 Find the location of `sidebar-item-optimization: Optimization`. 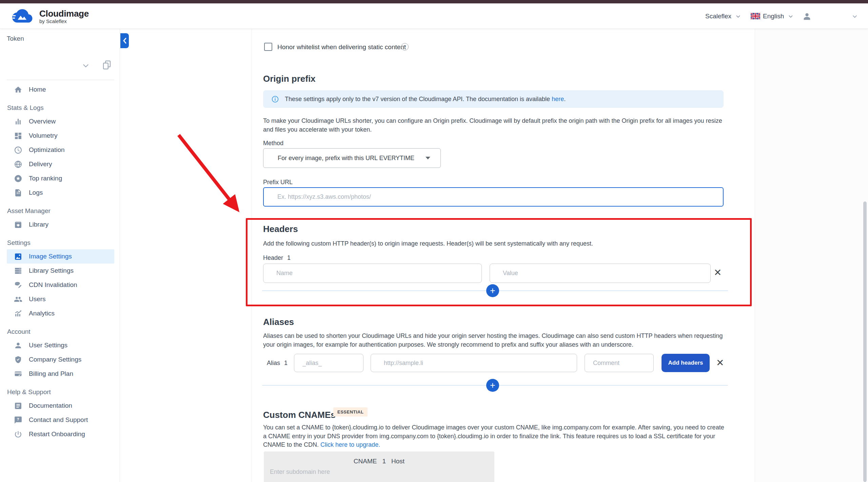

sidebar-item-optimization: Optimization is located at coordinates (60, 150).